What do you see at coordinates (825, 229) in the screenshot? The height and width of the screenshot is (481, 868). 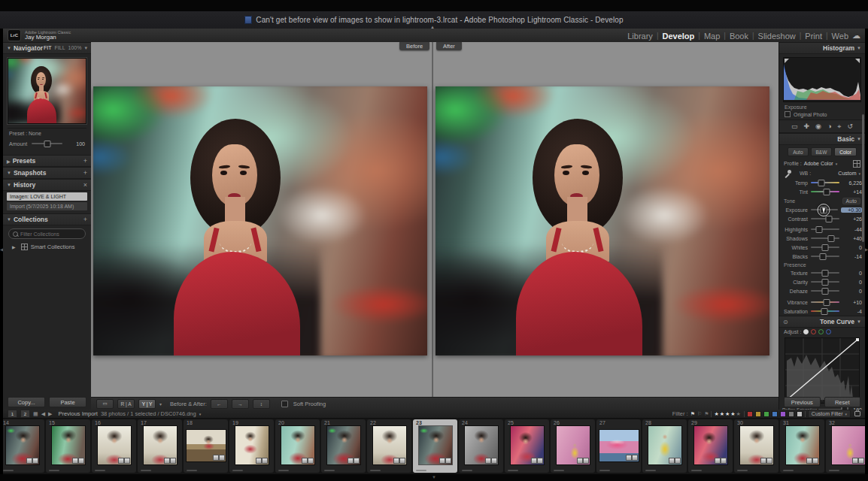 I see `highlights-slider` at bounding box center [825, 229].